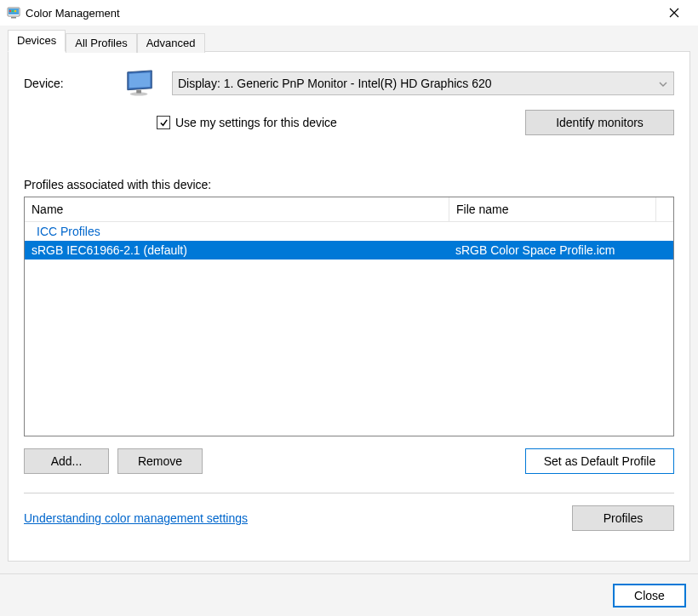 The height and width of the screenshot is (616, 698). Describe the element at coordinates (649, 596) in the screenshot. I see `close-button: Close` at that location.